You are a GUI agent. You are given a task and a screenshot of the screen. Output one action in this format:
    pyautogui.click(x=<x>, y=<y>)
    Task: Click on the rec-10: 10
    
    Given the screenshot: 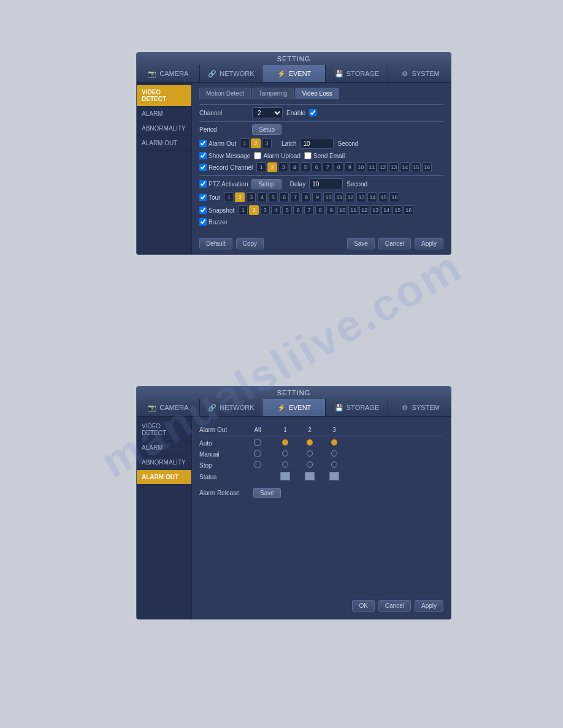 What is the action you would take?
    pyautogui.click(x=361, y=167)
    